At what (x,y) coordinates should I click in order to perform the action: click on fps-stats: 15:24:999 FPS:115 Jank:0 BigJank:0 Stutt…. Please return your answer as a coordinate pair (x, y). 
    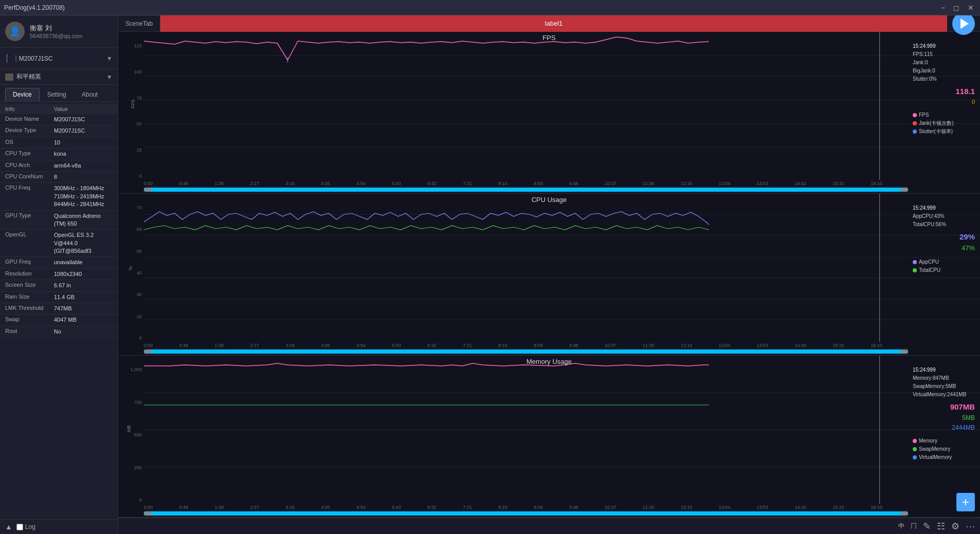
    Looking at the image, I should click on (945, 89).